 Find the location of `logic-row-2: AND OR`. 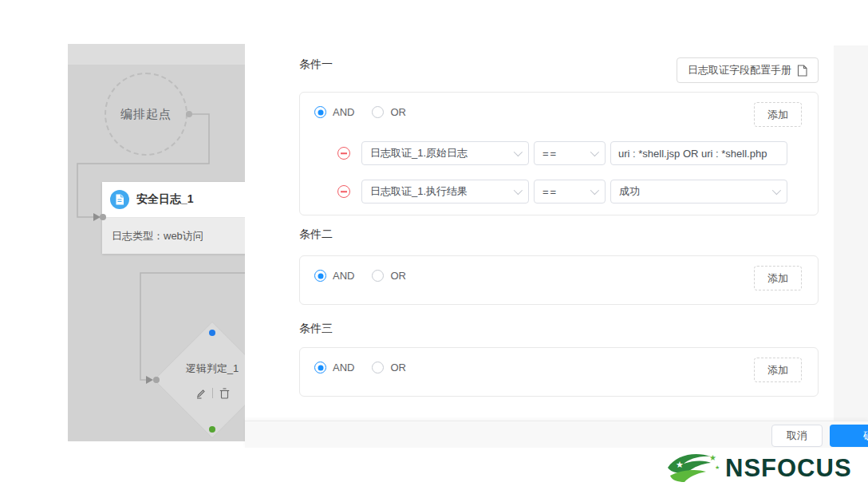

logic-row-2: AND OR is located at coordinates (365, 276).